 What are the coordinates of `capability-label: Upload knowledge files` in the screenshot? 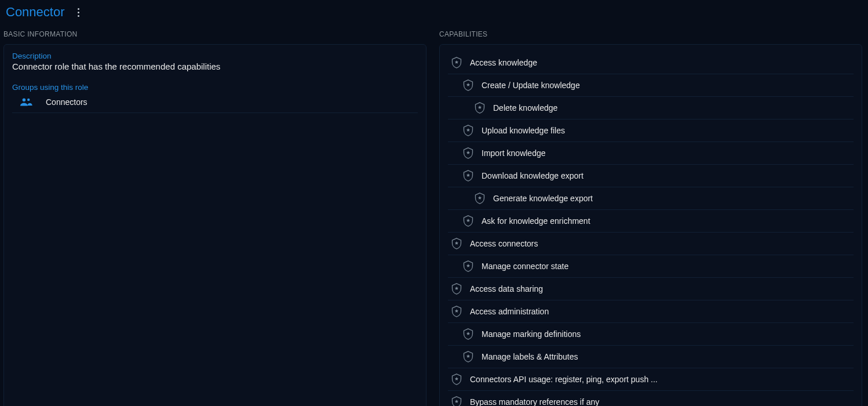 It's located at (523, 130).